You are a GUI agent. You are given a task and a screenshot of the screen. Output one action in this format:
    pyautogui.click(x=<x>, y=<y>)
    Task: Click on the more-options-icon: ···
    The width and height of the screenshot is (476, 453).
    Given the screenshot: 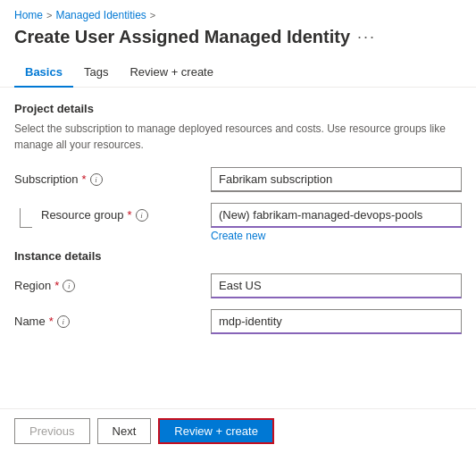 What is the action you would take?
    pyautogui.click(x=366, y=38)
    